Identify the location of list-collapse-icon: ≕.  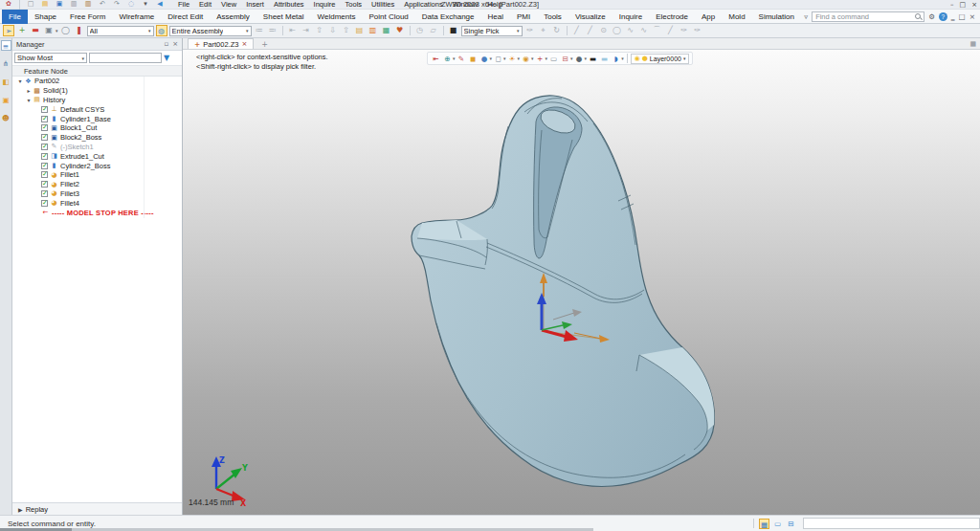
(273, 31).